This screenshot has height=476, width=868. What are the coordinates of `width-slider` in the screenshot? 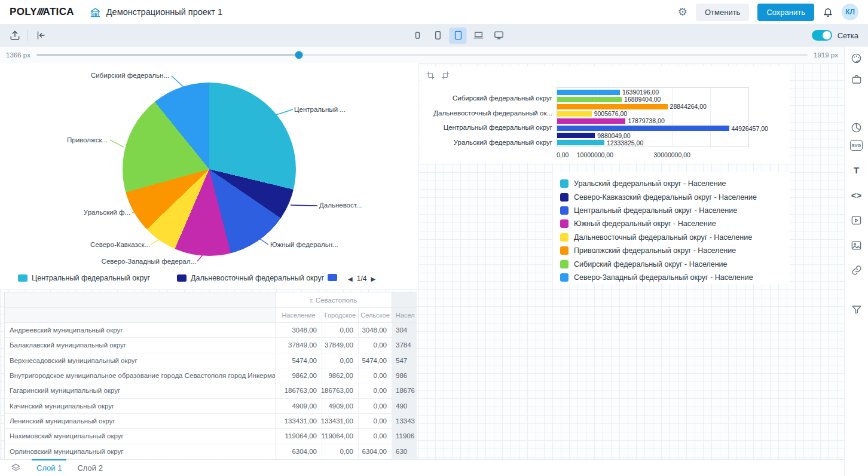 It's located at (422, 55).